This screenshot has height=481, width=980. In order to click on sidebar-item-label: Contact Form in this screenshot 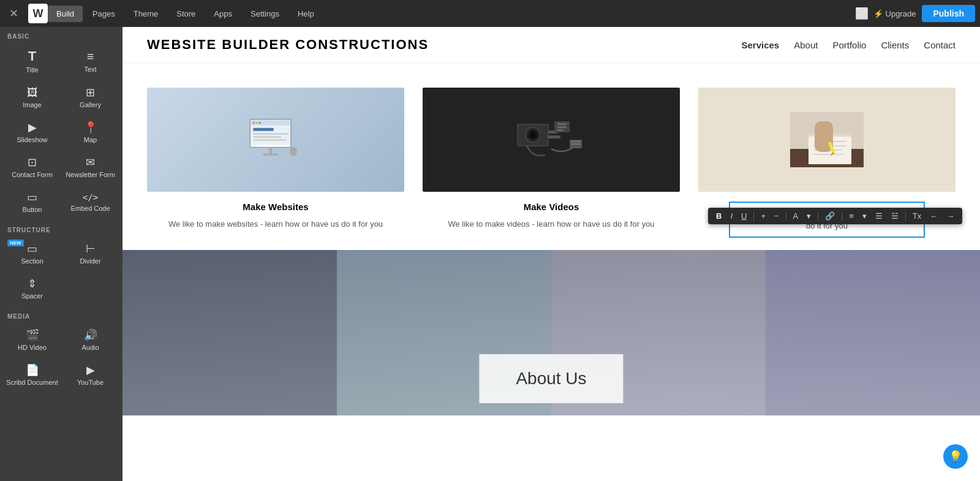, I will do `click(32, 175)`.